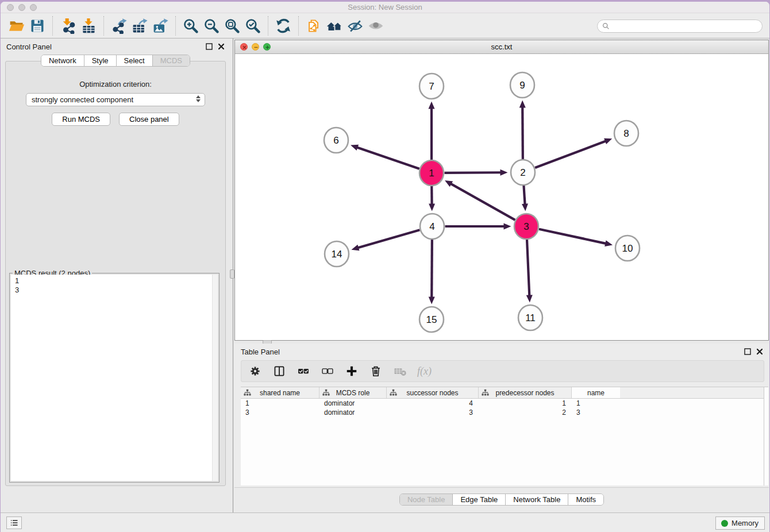 The height and width of the screenshot is (532, 770). I want to click on tab-style: Style, so click(100, 61).